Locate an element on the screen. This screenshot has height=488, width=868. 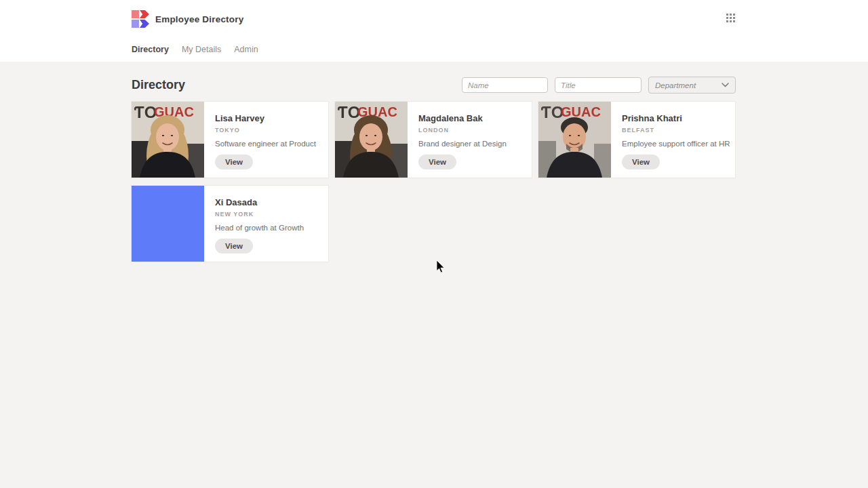
employee-card: ƬΟ GUAC Lisa Harvey TOKYO Software engin… is located at coordinates (230, 140).